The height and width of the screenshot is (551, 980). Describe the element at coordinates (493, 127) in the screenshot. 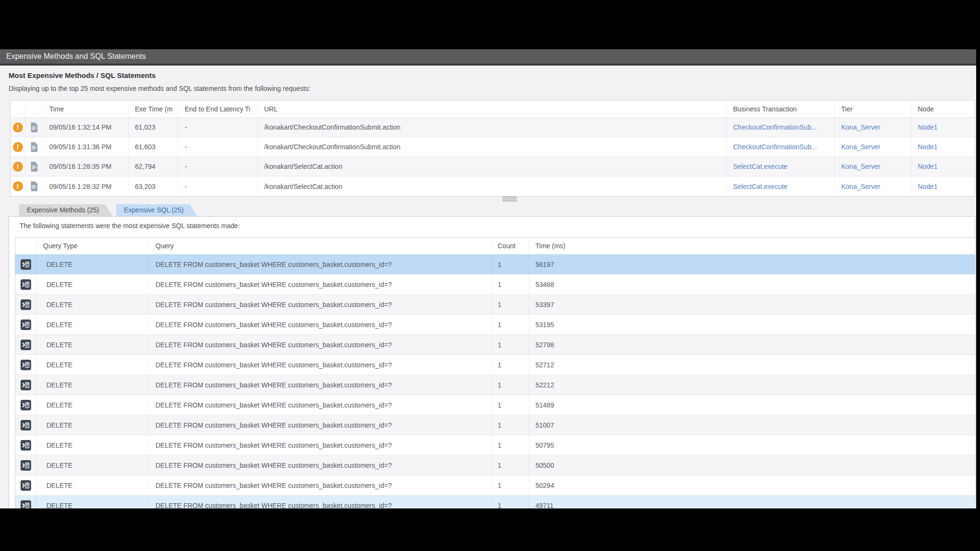

I see `table-row: ! 09/05/16 1:32:14 PM 61,023 - /konakart…` at that location.